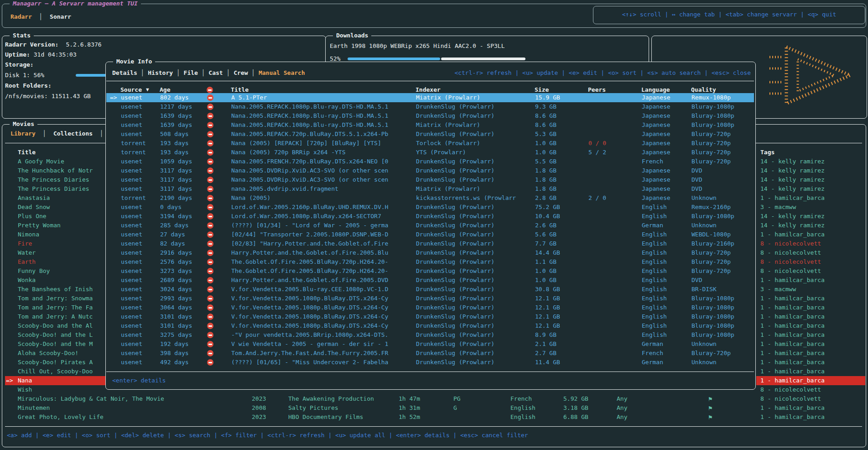 The height and width of the screenshot is (450, 868). I want to click on release-row: usenet2689 daysHarry.Potter.and.the.Gobl…, so click(430, 280).